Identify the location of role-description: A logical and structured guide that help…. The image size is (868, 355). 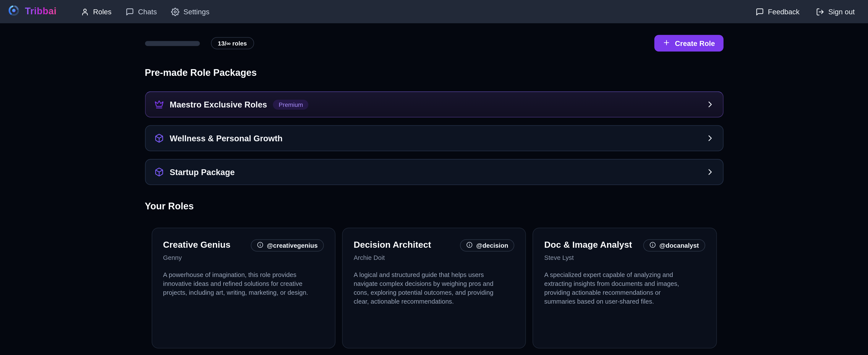
(428, 288).